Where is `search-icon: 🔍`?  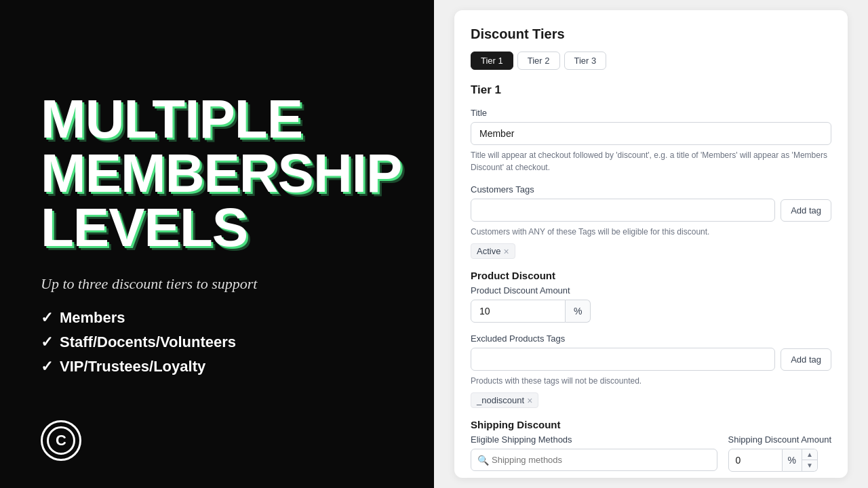
search-icon: 🔍 is located at coordinates (483, 460).